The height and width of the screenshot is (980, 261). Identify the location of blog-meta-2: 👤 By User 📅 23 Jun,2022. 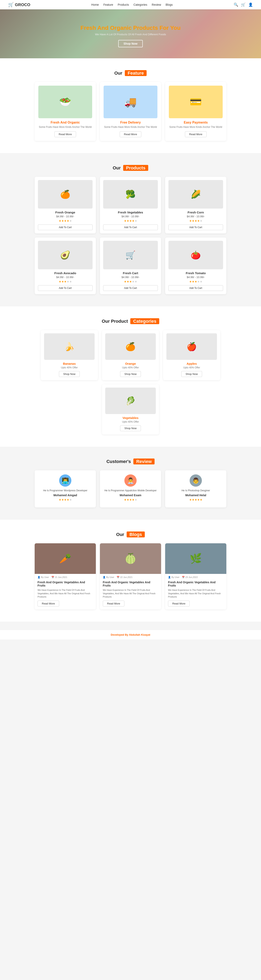
(196, 576).